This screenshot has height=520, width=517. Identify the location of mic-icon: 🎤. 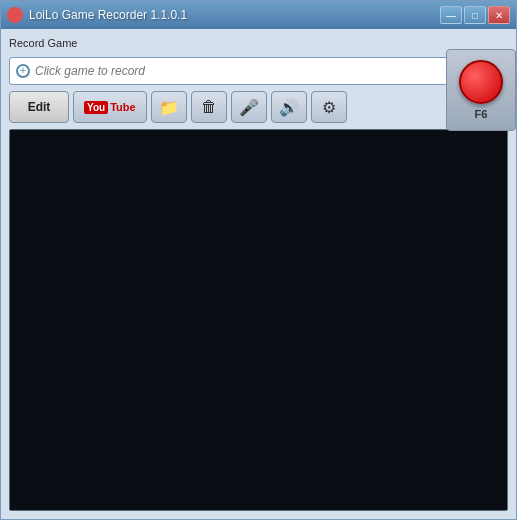
(249, 108).